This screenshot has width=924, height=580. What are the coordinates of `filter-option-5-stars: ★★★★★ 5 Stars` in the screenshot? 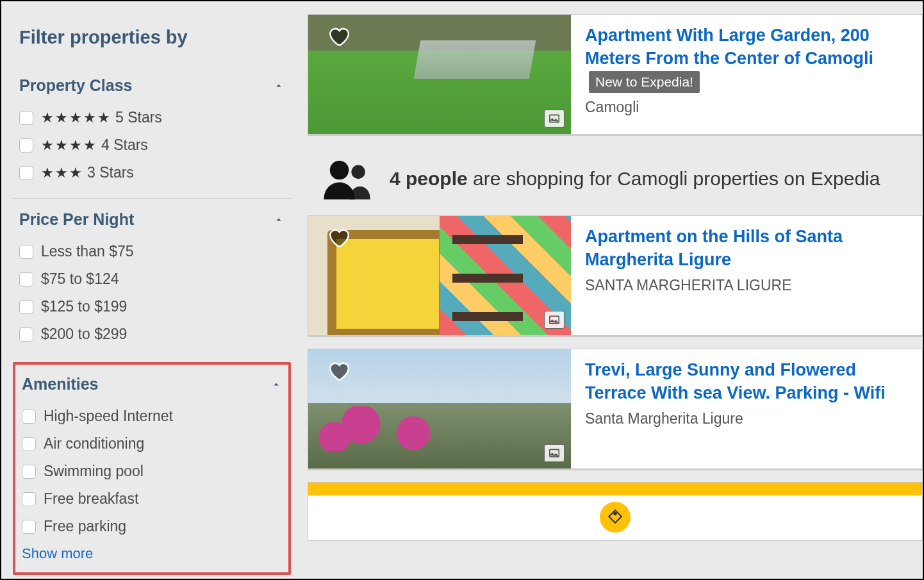 It's located at (152, 118).